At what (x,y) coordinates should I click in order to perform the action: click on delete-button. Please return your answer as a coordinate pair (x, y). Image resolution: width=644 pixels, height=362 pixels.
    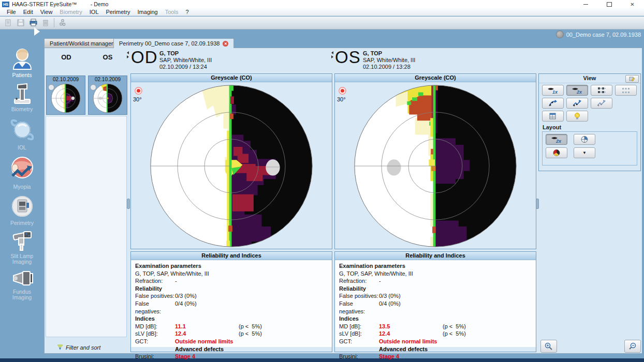
    Looking at the image, I should click on (46, 23).